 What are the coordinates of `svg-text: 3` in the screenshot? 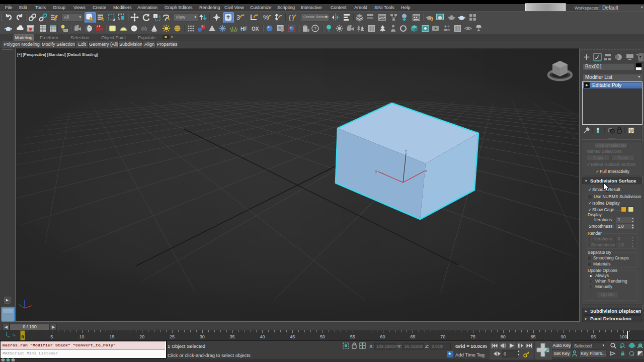 It's located at (238, 17).